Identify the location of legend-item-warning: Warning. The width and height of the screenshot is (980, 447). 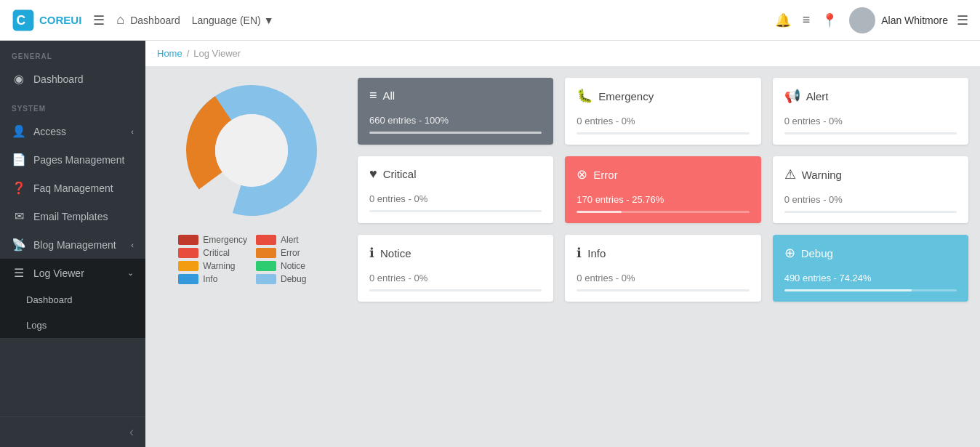
(212, 266).